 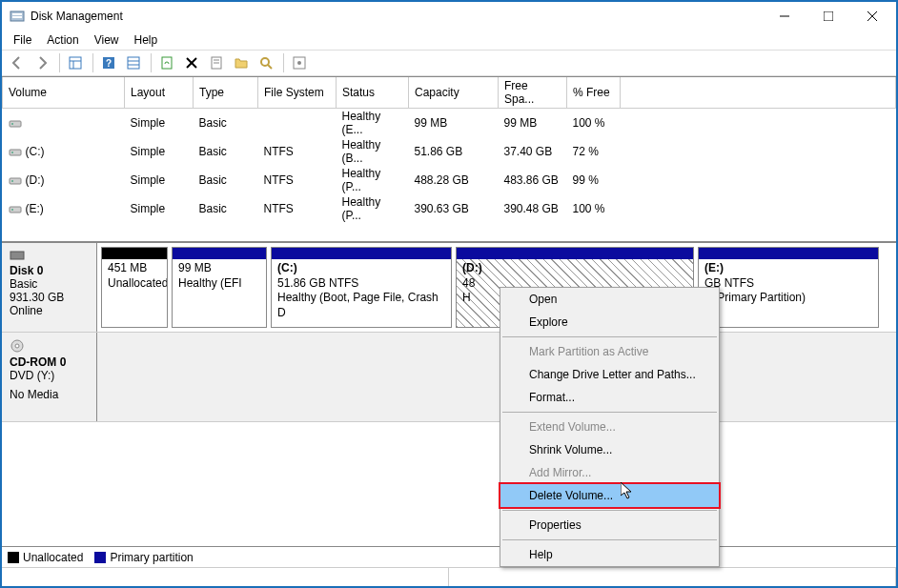 I want to click on volume-free: 99 MB, so click(x=533, y=124).